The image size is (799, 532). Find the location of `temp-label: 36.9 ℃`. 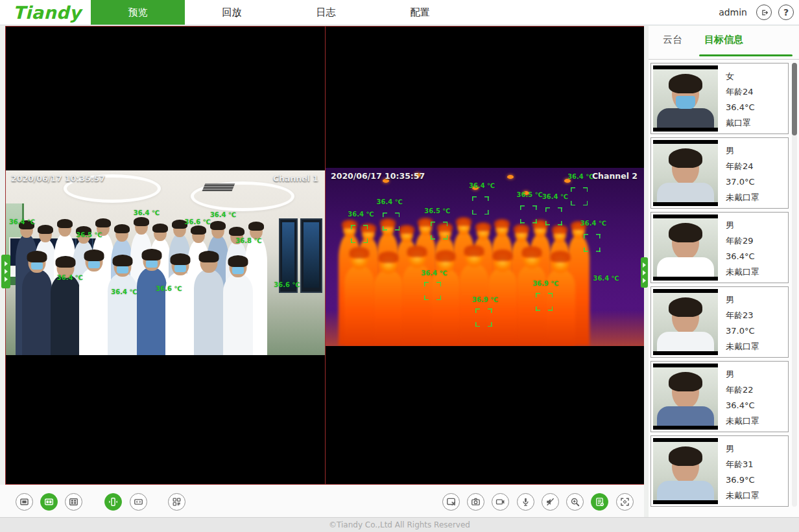

temp-label: 36.9 ℃ is located at coordinates (485, 299).